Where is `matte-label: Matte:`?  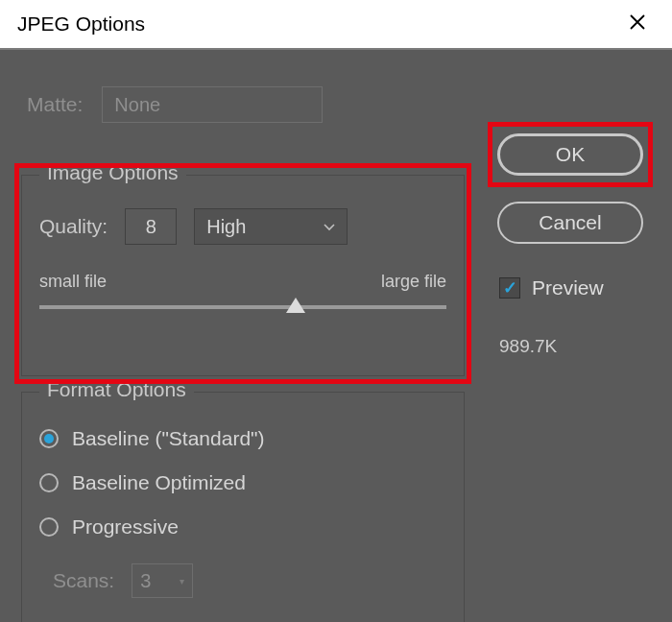 matte-label: Matte: is located at coordinates (55, 105).